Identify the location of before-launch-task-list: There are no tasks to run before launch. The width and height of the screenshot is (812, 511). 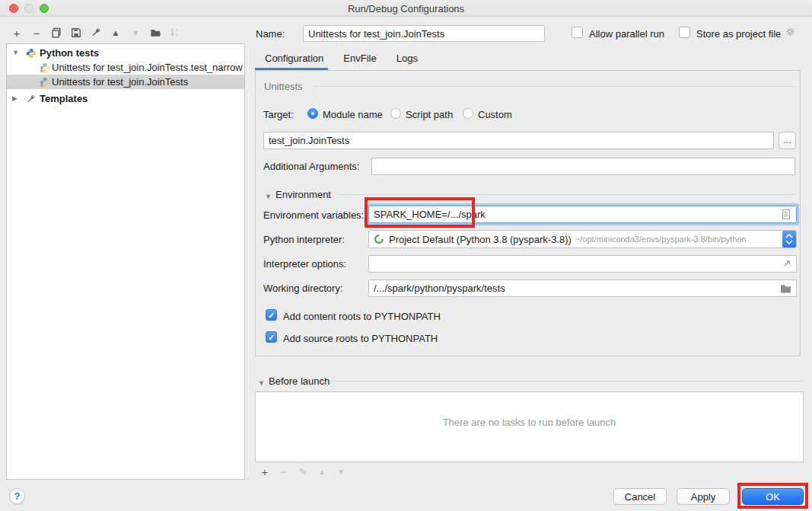
(530, 426).